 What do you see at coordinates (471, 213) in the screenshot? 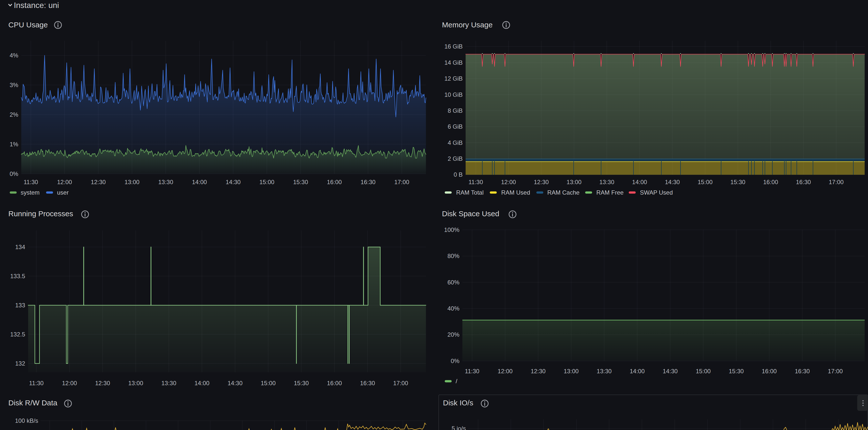
I see `svg-text: Disk Space Used` at bounding box center [471, 213].